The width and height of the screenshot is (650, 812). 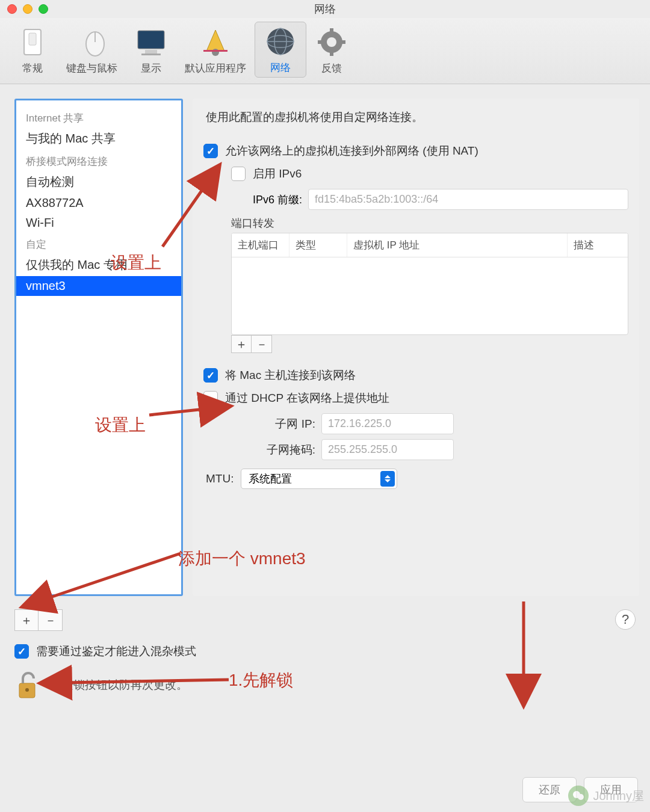 I want to click on ipv6-prefix-label: IPv6 前缀:, so click(x=277, y=200).